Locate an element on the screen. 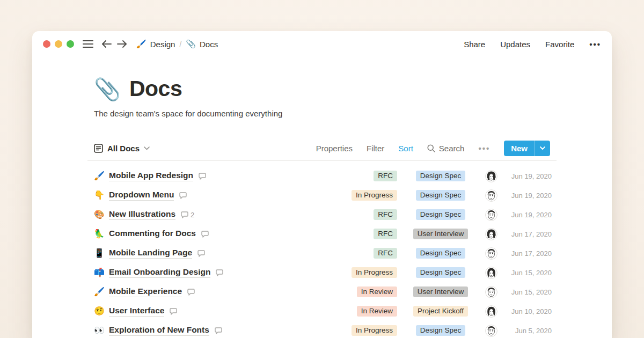 The height and width of the screenshot is (338, 644). sidebar-menu-button is located at coordinates (88, 44).